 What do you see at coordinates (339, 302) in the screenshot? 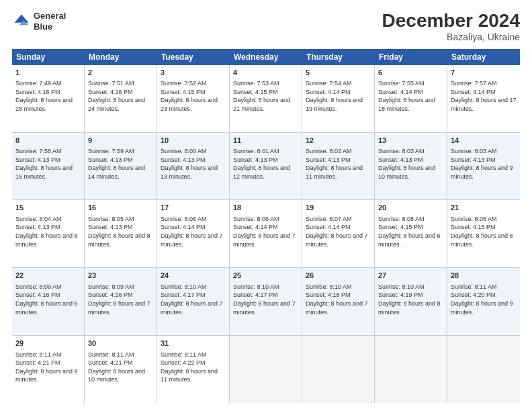
I see `day-cell-26: 26Sunrise: 8:10 AMSunset: 4:18 PMDayligh…` at bounding box center [339, 302].